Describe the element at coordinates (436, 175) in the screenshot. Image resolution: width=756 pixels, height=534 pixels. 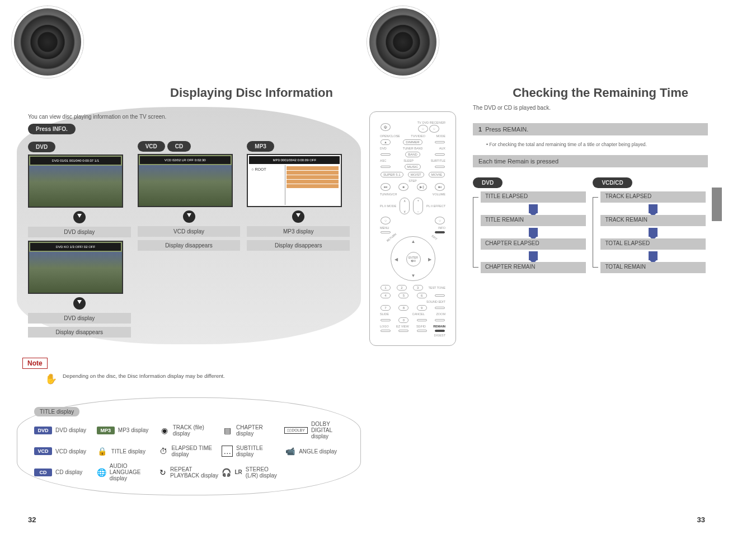
I see `movie-button: MOVIE` at that location.